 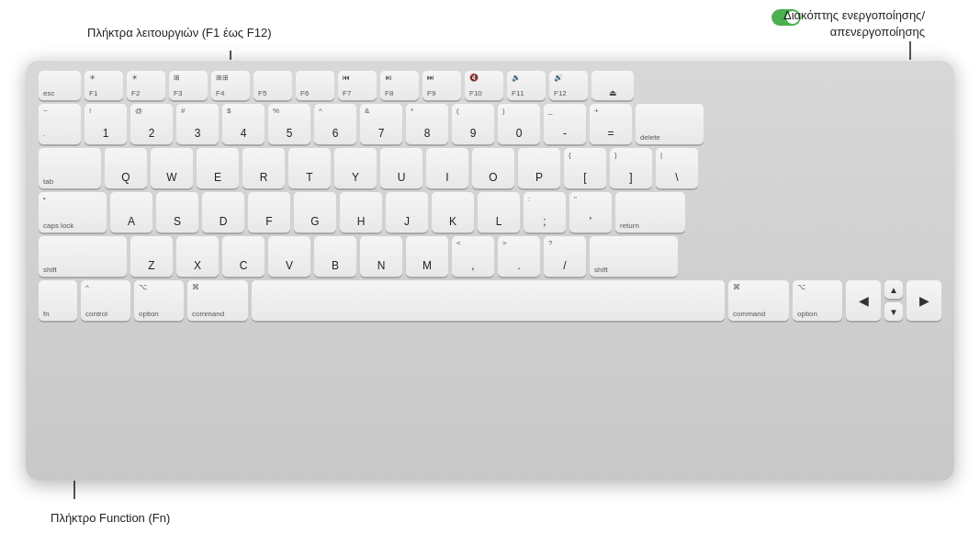 What do you see at coordinates (126, 168) in the screenshot?
I see `key-q: Q` at bounding box center [126, 168].